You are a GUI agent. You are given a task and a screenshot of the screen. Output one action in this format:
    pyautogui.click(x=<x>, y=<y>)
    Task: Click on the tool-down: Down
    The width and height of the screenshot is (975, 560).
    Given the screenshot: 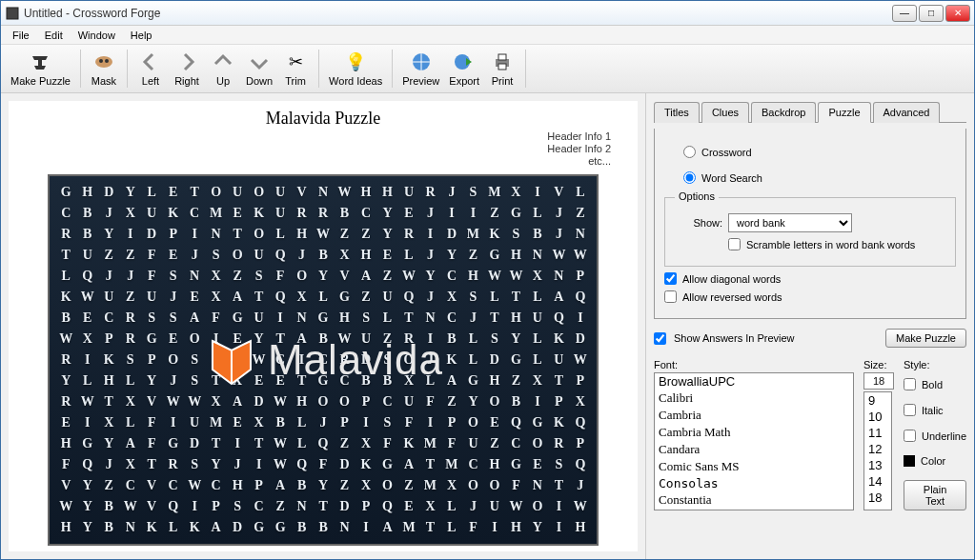 What is the action you would take?
    pyautogui.click(x=259, y=69)
    